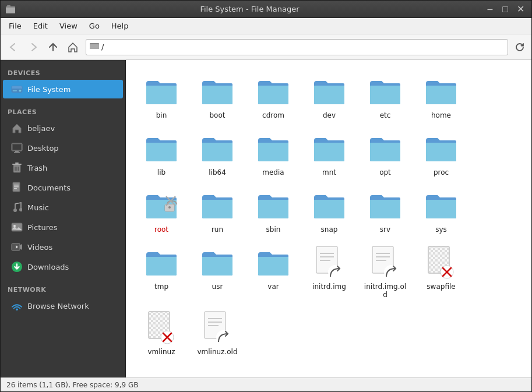  I want to click on music-label: Music, so click(38, 207).